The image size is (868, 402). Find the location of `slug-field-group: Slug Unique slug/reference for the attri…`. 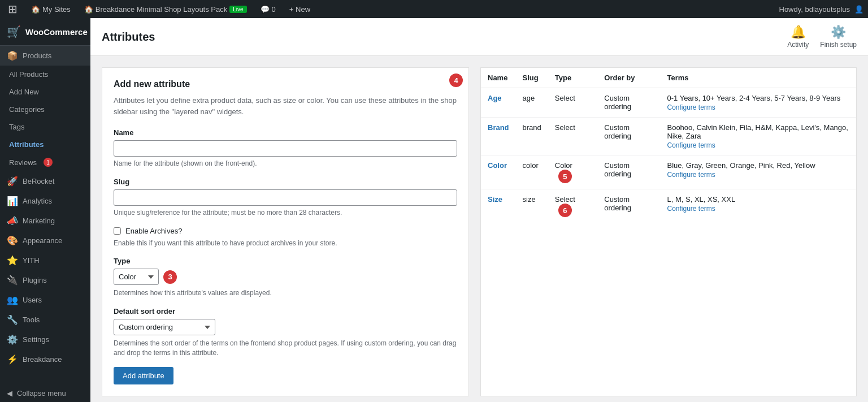

slug-field-group: Slug Unique slug/reference for the attri… is located at coordinates (285, 198).